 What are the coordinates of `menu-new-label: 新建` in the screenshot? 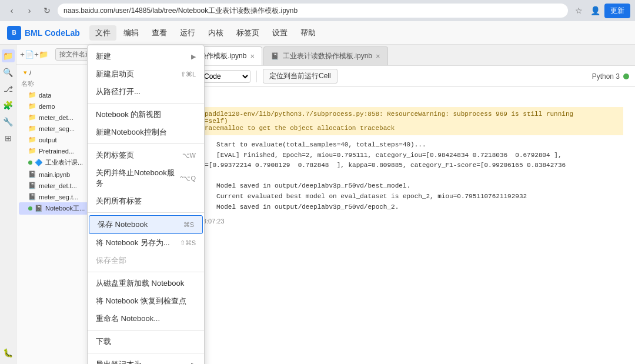 It's located at (103, 56).